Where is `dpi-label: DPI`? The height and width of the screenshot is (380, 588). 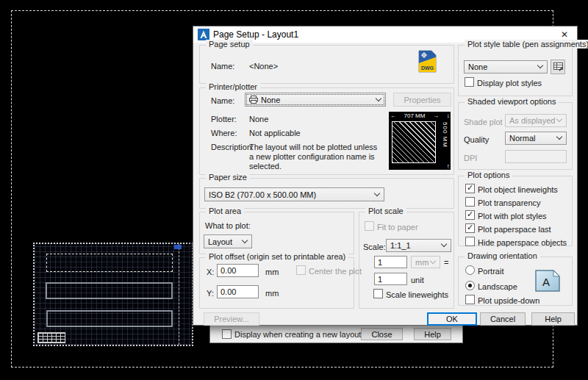
dpi-label: DPI is located at coordinates (470, 158).